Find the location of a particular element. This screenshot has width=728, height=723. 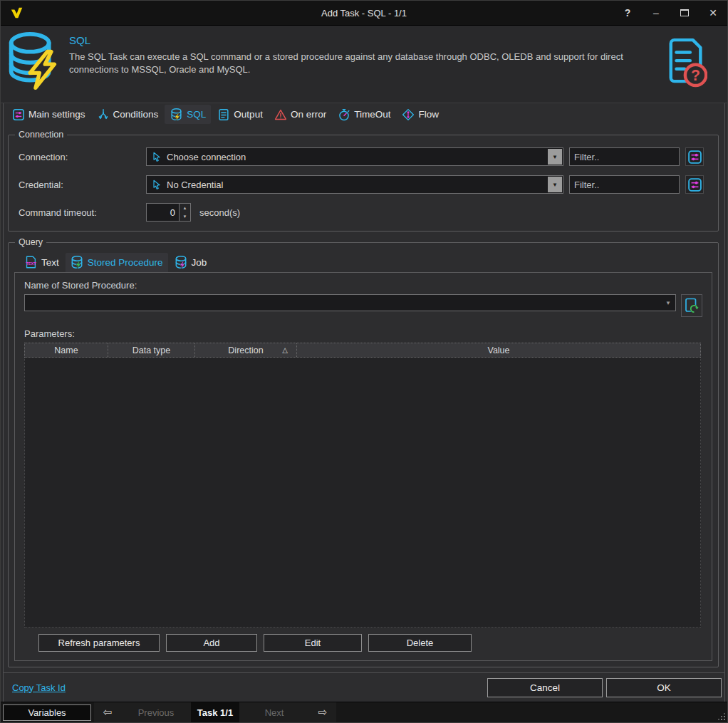

query-group-legend: Query is located at coordinates (31, 242).